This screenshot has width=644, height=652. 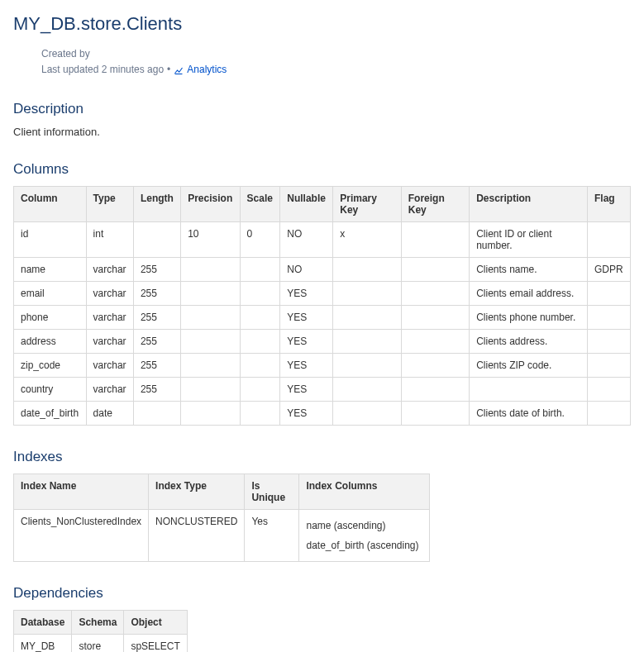 What do you see at coordinates (367, 240) in the screenshot?
I see `table-cell: x` at bounding box center [367, 240].